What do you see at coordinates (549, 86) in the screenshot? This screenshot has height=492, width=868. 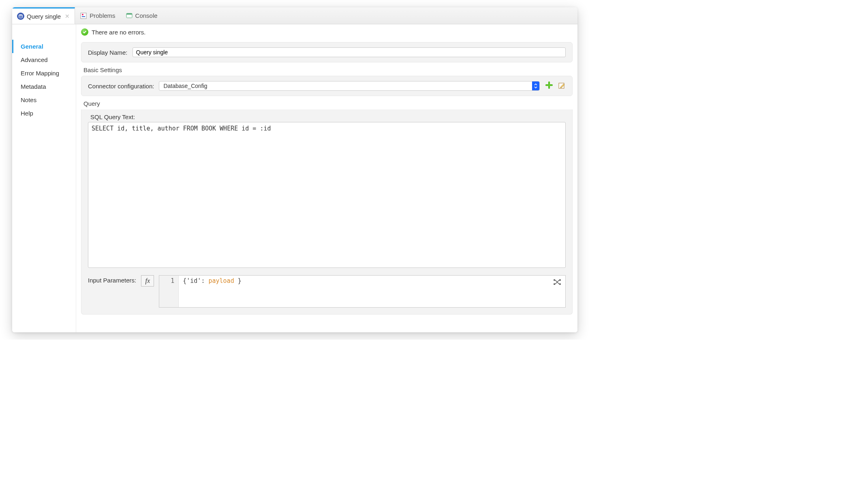 I see `add-config-button` at bounding box center [549, 86].